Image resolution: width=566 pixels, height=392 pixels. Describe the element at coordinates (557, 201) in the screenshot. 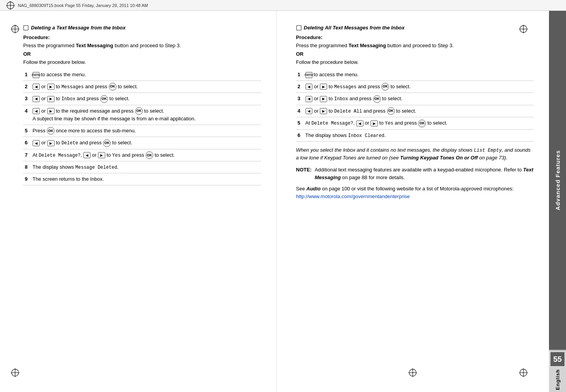

I see `sidebar: Advanced Features 55 English` at that location.